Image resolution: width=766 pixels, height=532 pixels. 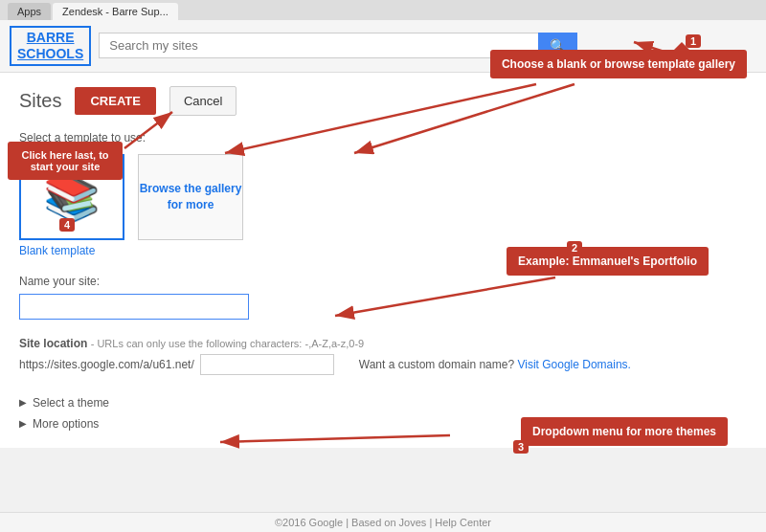 What do you see at coordinates (72, 251) in the screenshot?
I see `blank-template-label: Blank template` at bounding box center [72, 251].